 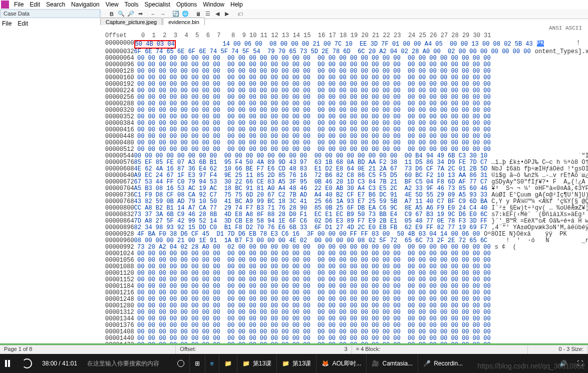 I want to click on status-selection: 0 - 3 Size:, so click(x=558, y=350).